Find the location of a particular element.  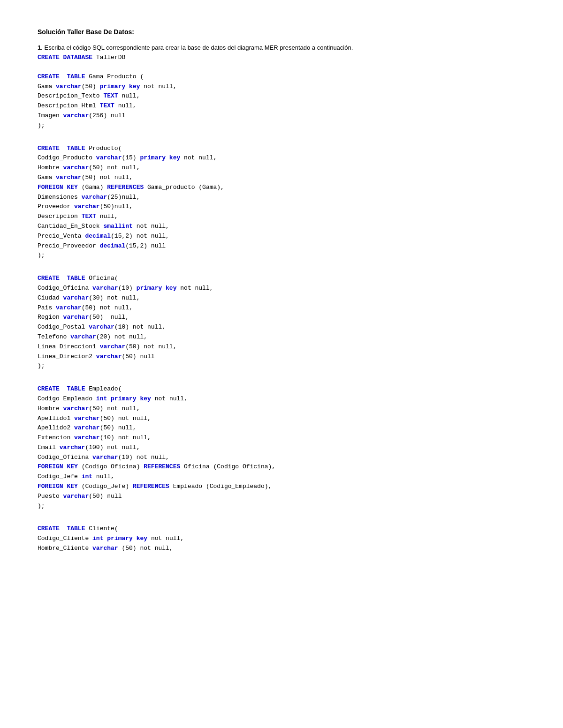

sql-text: Empleado( is located at coordinates (103, 389).